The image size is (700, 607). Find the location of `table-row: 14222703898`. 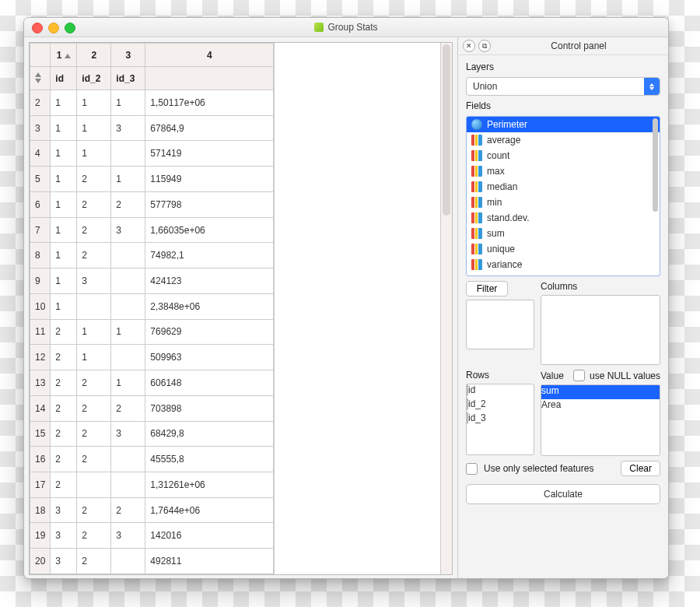

table-row: 14222703898 is located at coordinates (152, 408).